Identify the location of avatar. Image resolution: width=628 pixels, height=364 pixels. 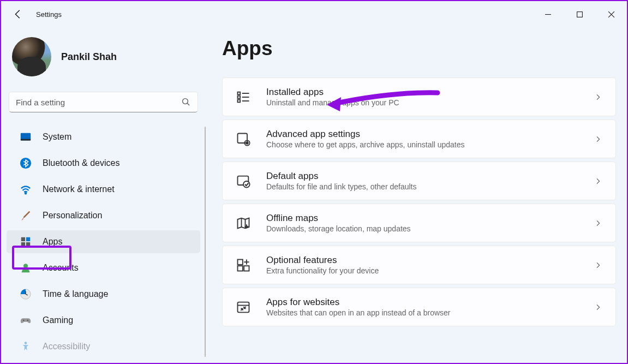
(32, 57).